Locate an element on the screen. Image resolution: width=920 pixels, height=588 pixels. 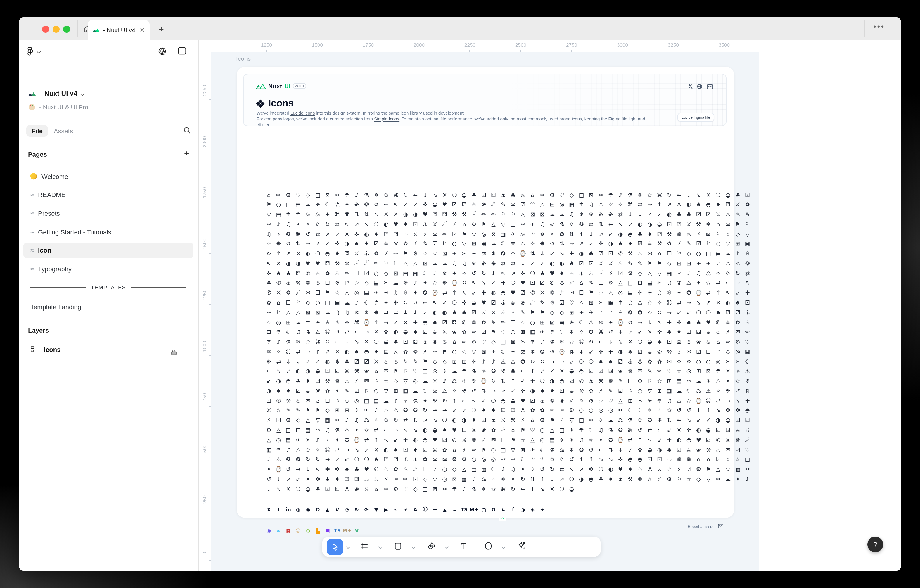
frame-label: Icons is located at coordinates (243, 58).